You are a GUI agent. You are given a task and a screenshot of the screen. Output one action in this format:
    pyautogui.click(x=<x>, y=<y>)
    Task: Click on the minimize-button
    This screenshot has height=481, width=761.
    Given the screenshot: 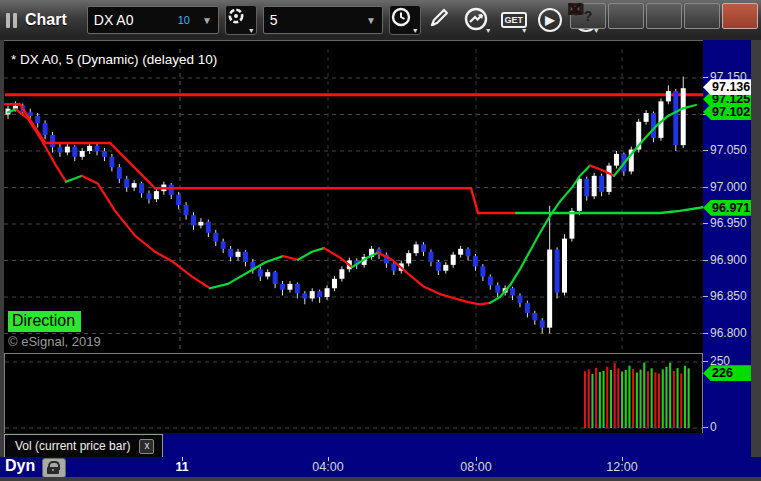 What is the action you would take?
    pyautogui.click(x=664, y=16)
    